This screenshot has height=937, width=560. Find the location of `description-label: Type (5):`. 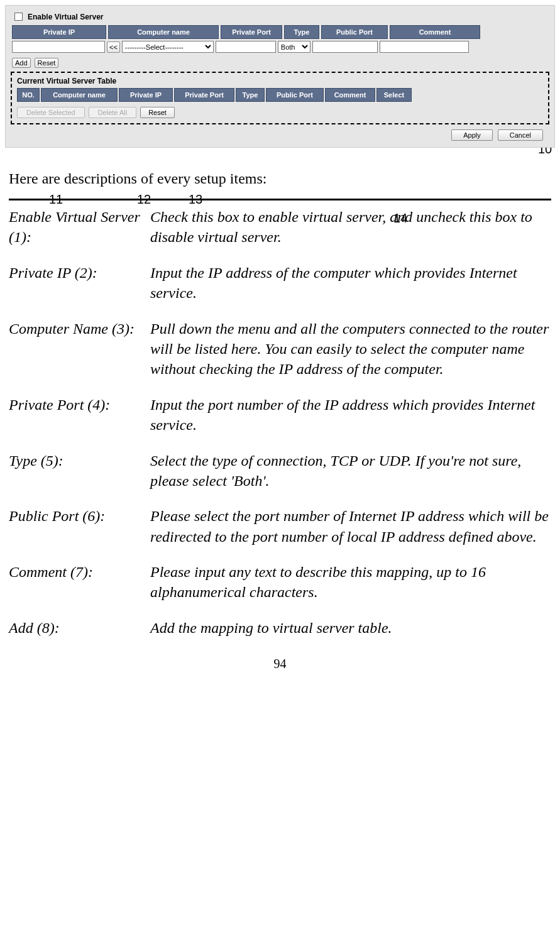

description-label: Type (5): is located at coordinates (79, 471).